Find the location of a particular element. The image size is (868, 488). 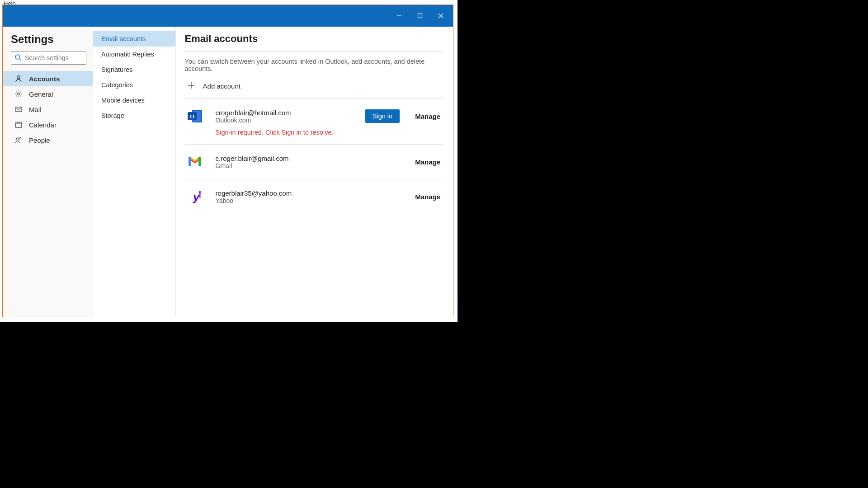

yahoo-icon: y ! is located at coordinates (195, 197).